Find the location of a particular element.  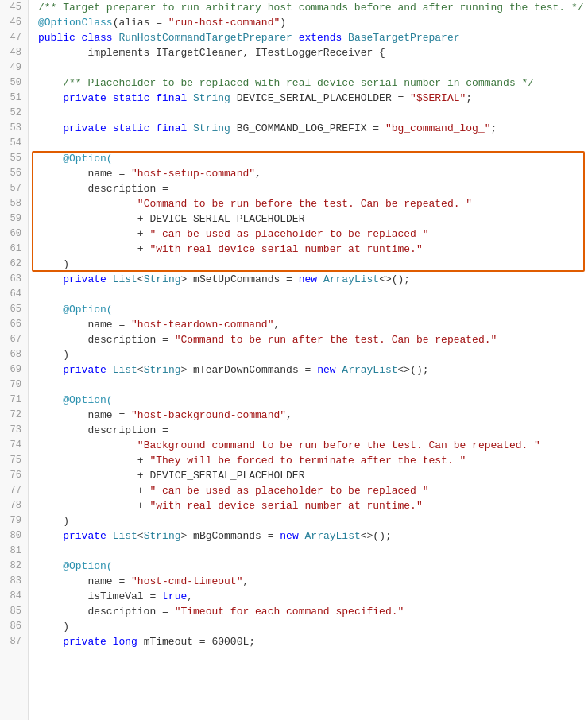

line-number: 84 is located at coordinates (14, 596).